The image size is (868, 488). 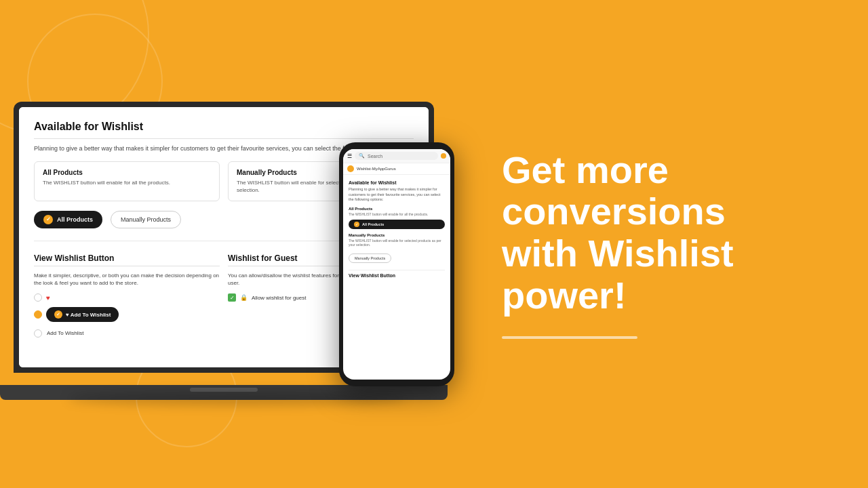 I want to click on radio-option-1: ♥, so click(x=127, y=298).